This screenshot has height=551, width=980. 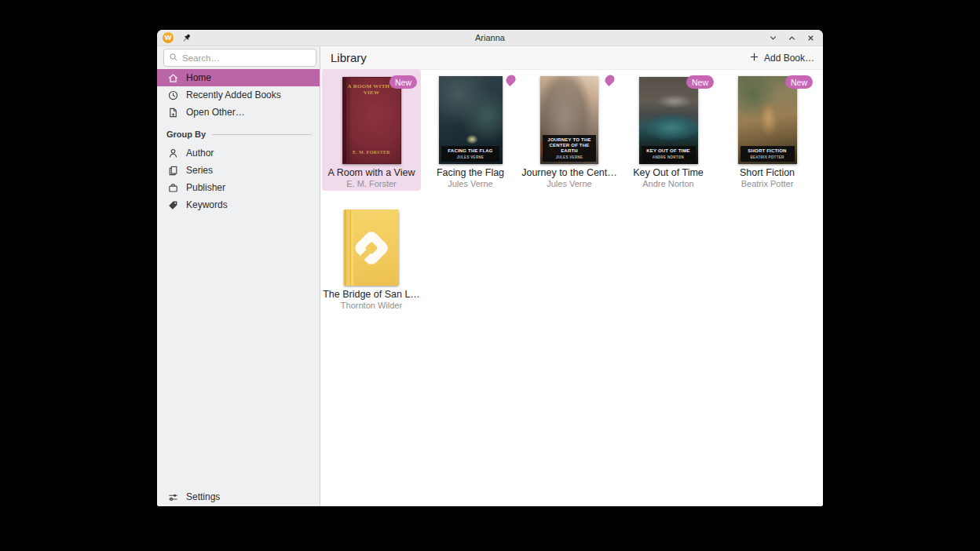 I want to click on book-card: JOURNEY TO THE CENTER OF THE EARTHJULES …, so click(x=569, y=130).